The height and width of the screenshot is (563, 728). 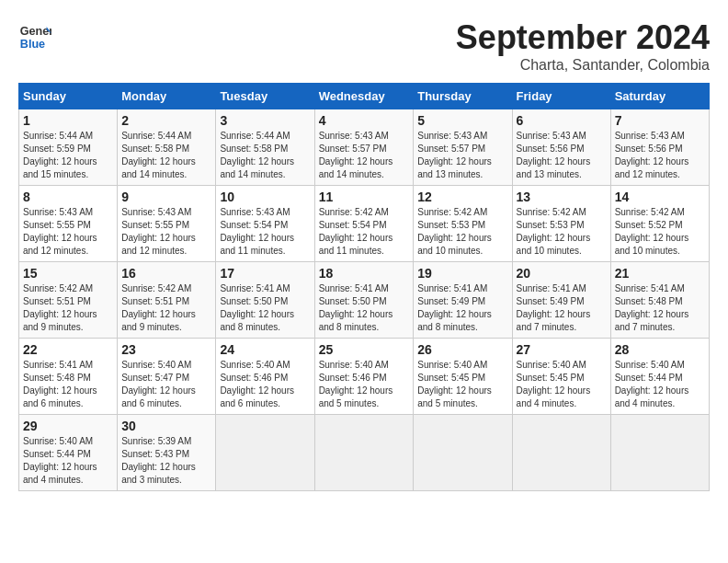 I want to click on header-wednesday: Wednesday, so click(x=364, y=97).